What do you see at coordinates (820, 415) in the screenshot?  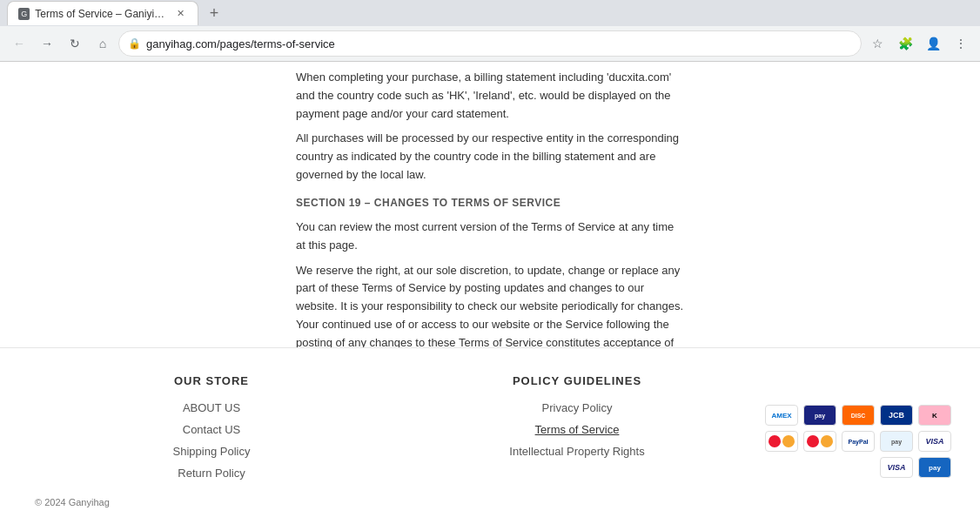 I see `payment-generic1: pay` at bounding box center [820, 415].